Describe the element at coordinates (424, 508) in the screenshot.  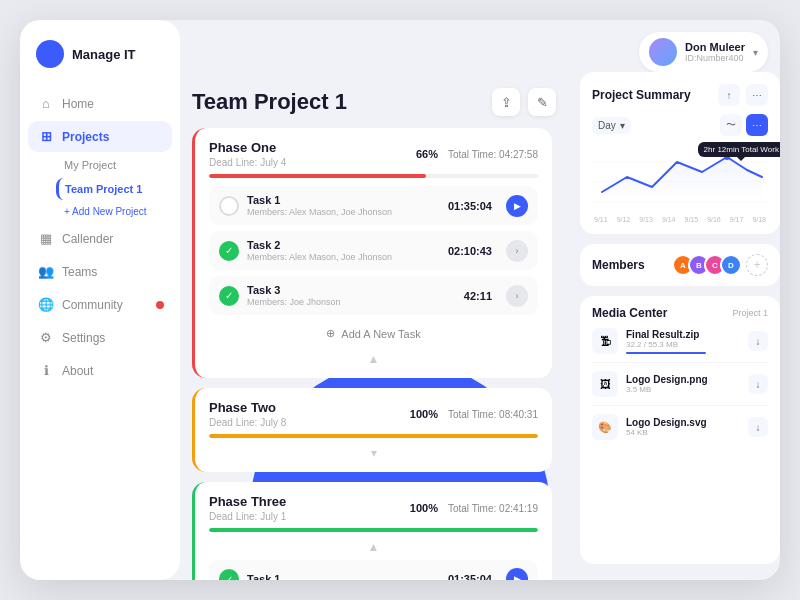
I see `phase-three-percent: 100%` at that location.